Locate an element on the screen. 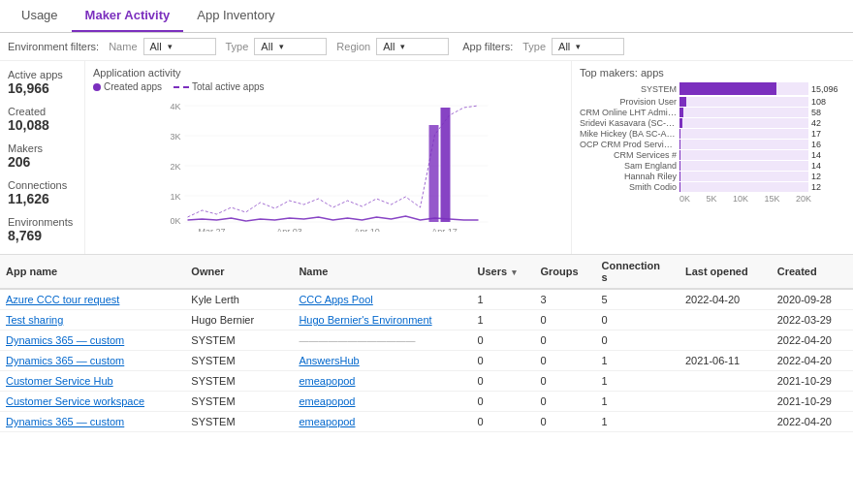 The height and width of the screenshot is (504, 853). app-activity-title: Application activity is located at coordinates (328, 73).